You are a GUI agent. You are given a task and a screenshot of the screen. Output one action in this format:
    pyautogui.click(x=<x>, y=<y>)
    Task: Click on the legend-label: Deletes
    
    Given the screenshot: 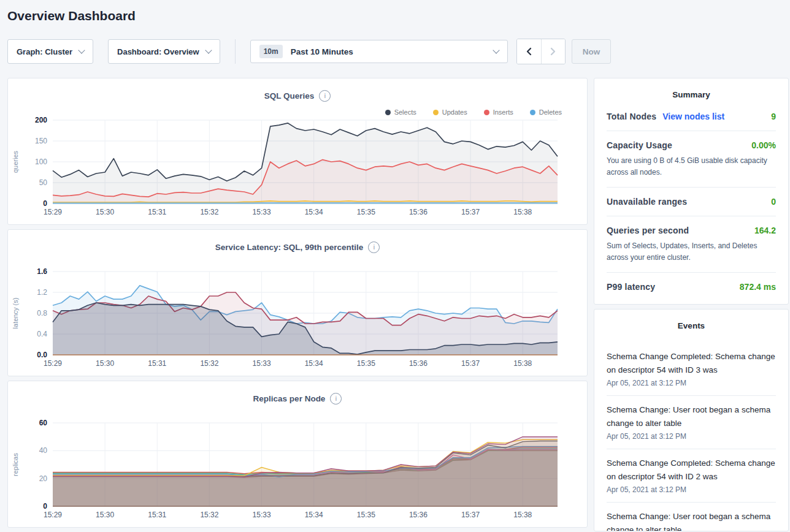 What is the action you would take?
    pyautogui.click(x=551, y=112)
    